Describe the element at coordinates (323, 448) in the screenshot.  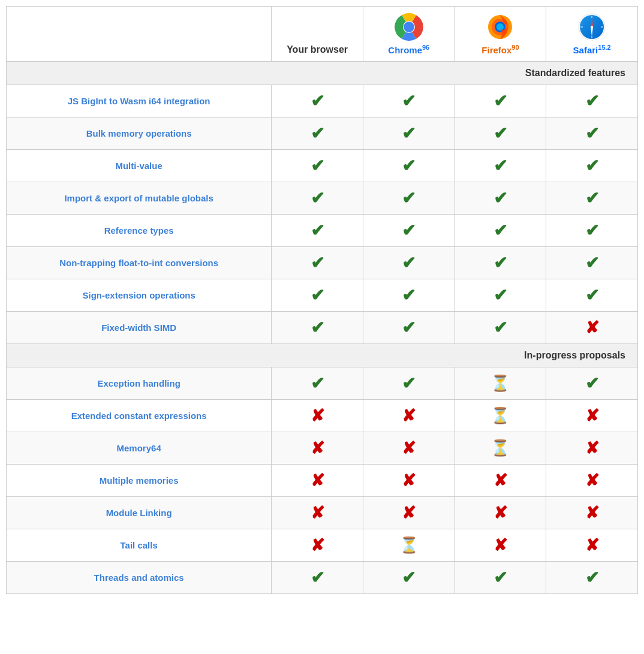
I see `table-row: Memory64 ✘ ✘ ⏳ ✘` at that location.